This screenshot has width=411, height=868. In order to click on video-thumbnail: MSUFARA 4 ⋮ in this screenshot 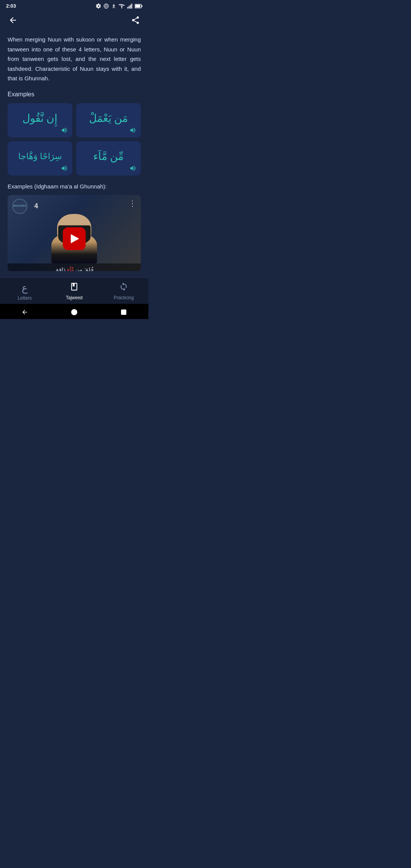, I will do `click(74, 233)`.